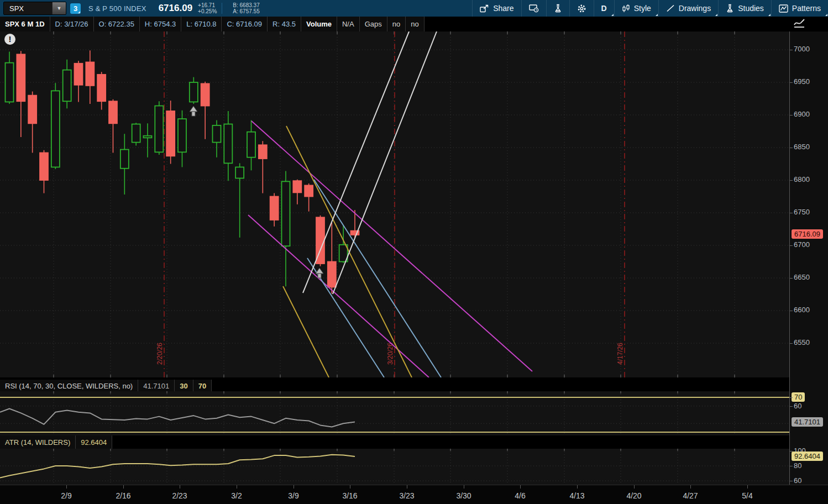  What do you see at coordinates (102, 91) in the screenshot?
I see `candle-2/12` at bounding box center [102, 91].